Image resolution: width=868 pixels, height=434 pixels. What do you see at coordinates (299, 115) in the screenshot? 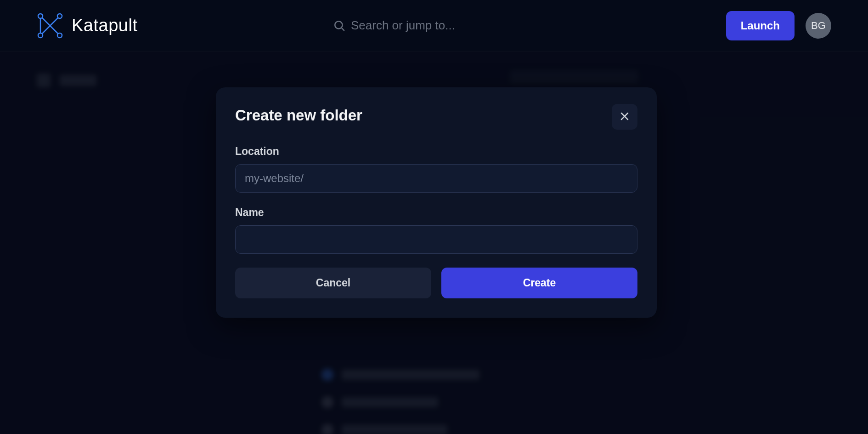
I see `modal-title: Create new folder` at bounding box center [299, 115].